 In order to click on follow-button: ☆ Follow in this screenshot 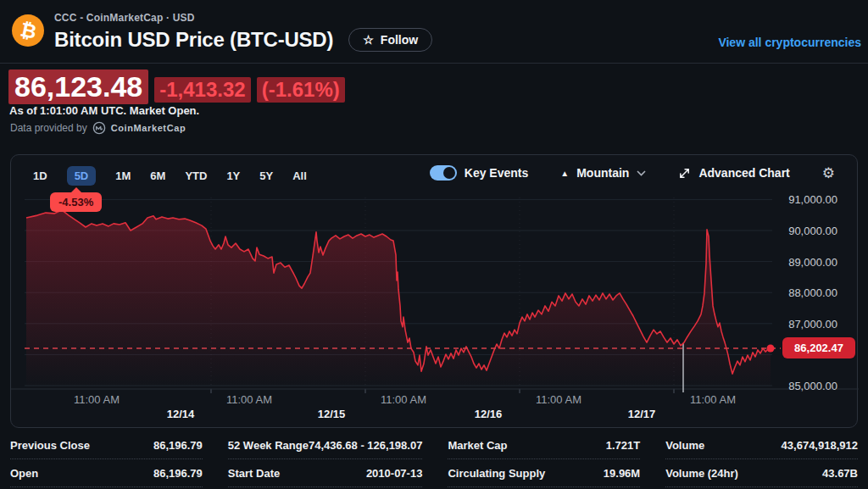, I will do `click(390, 40)`.